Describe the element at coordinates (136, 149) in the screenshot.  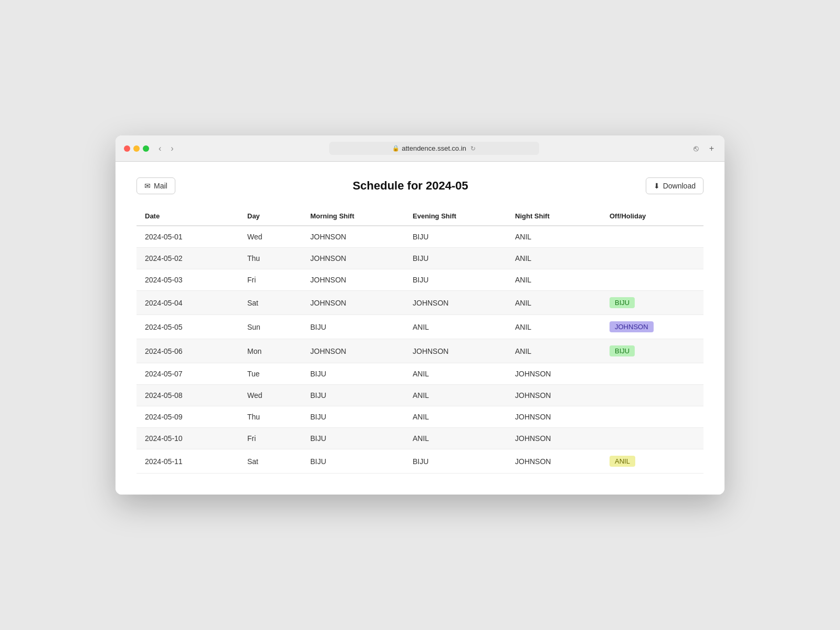
I see `minimize-button` at that location.